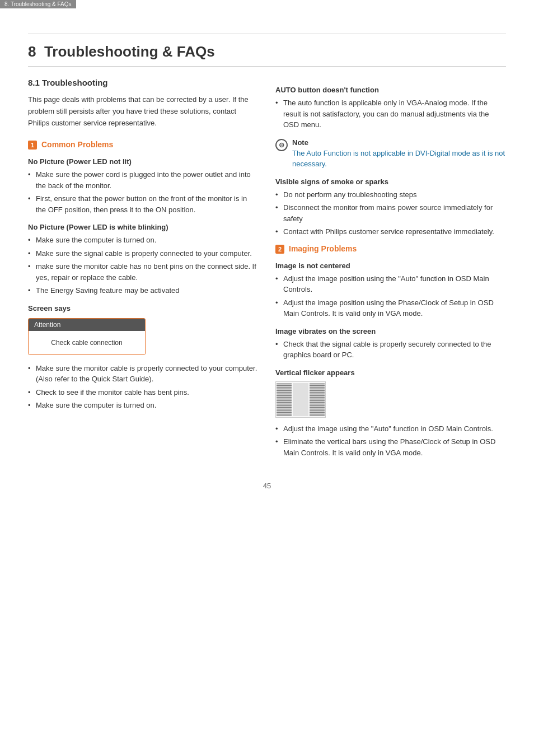 The height and width of the screenshot is (756, 534). What do you see at coordinates (391, 349) in the screenshot?
I see `list-item: Check that the signal cable is properly …` at bounding box center [391, 349].